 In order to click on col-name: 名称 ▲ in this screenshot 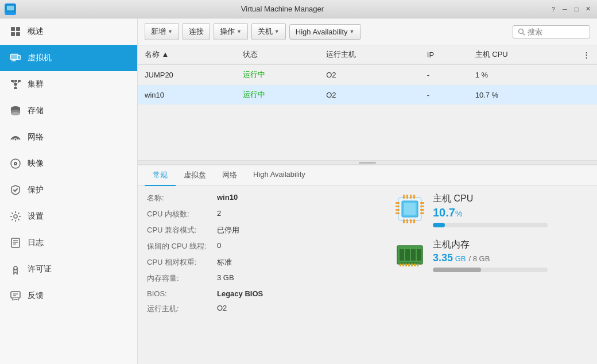, I will do `click(187, 55)`.